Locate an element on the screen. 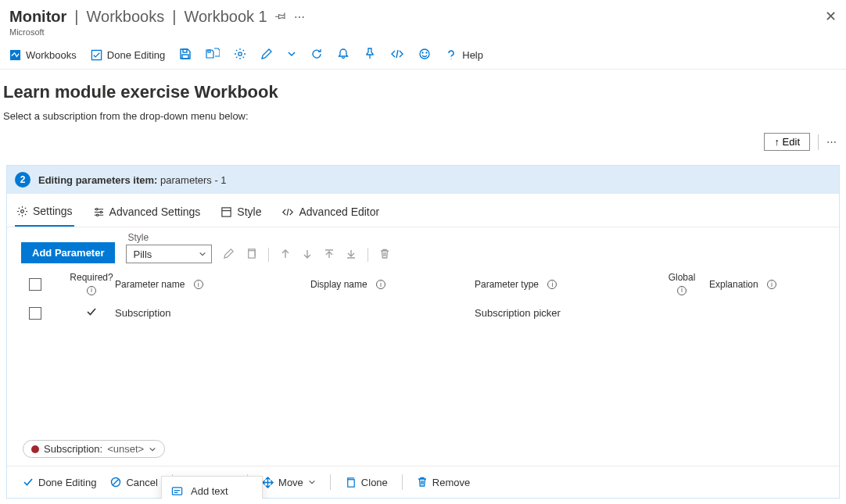 The width and height of the screenshot is (846, 504). edit-pencil-icon is located at coordinates (267, 55).